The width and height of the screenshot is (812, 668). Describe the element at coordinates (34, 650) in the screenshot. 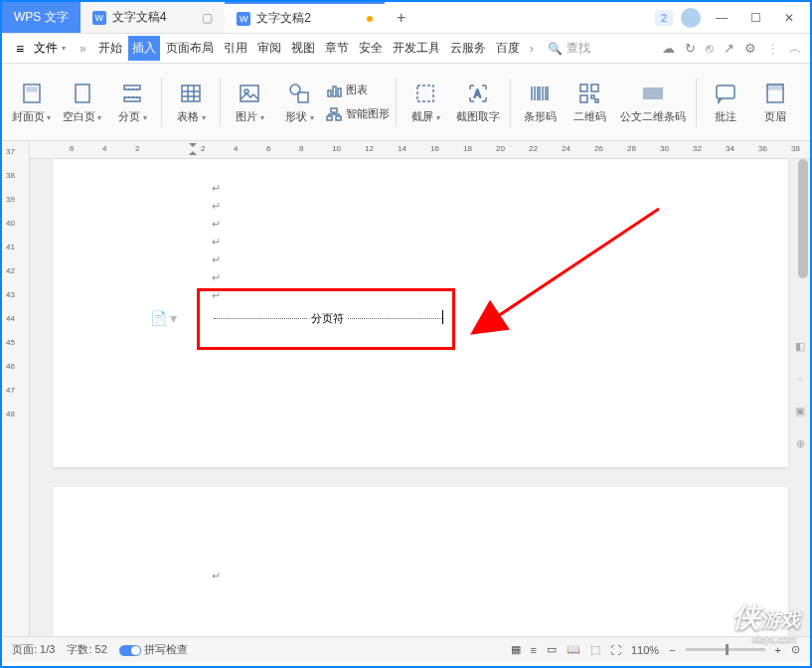

I see `page-indicator: 页面: 1/3` at that location.